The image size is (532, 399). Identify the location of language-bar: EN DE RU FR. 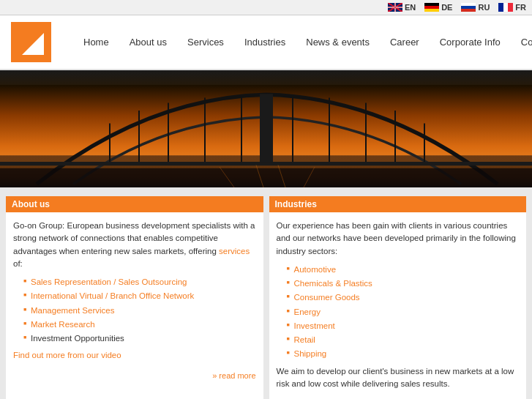
(266, 7).